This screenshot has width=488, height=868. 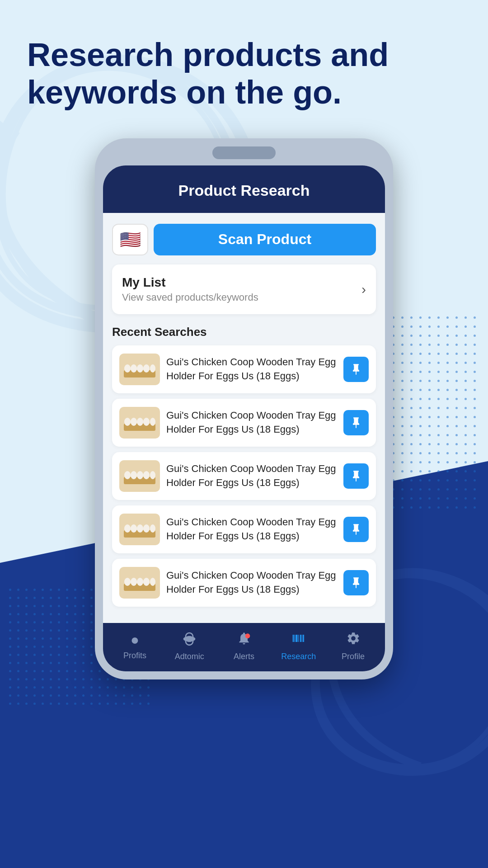 What do you see at coordinates (244, 647) in the screenshot?
I see `bottom-nav: ● Profits Adtomic Alerts Research Profil…` at bounding box center [244, 647].